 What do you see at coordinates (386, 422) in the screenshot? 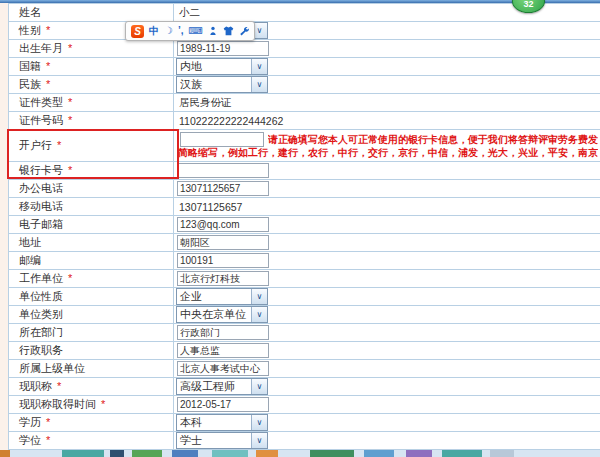
I see `field-value-cell: 本科∨` at bounding box center [386, 422].